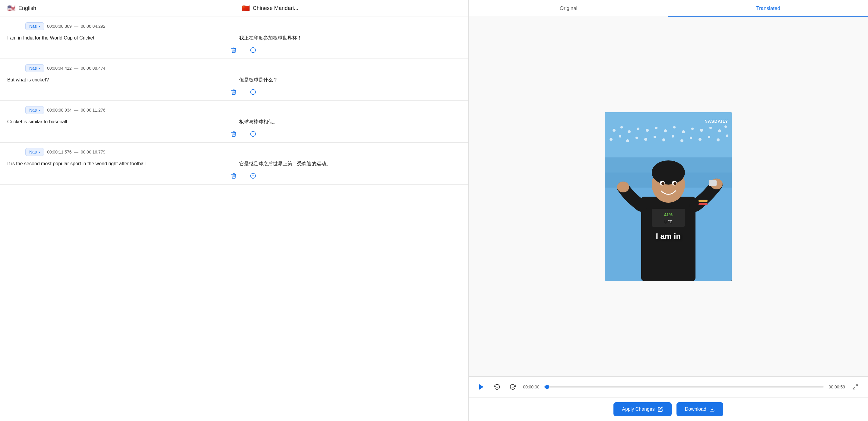 This screenshot has height=421, width=868. Describe the element at coordinates (497, 387) in the screenshot. I see `rewind-10-icon: 10` at that location.